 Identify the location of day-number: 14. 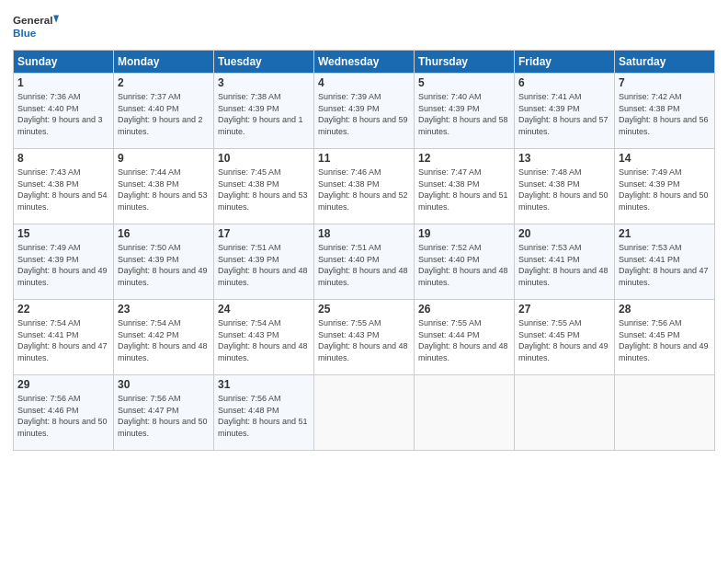
(665, 158).